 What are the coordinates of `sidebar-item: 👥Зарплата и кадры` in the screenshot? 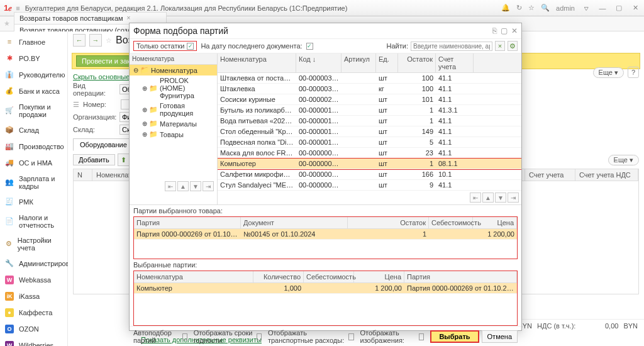 It's located at (34, 182).